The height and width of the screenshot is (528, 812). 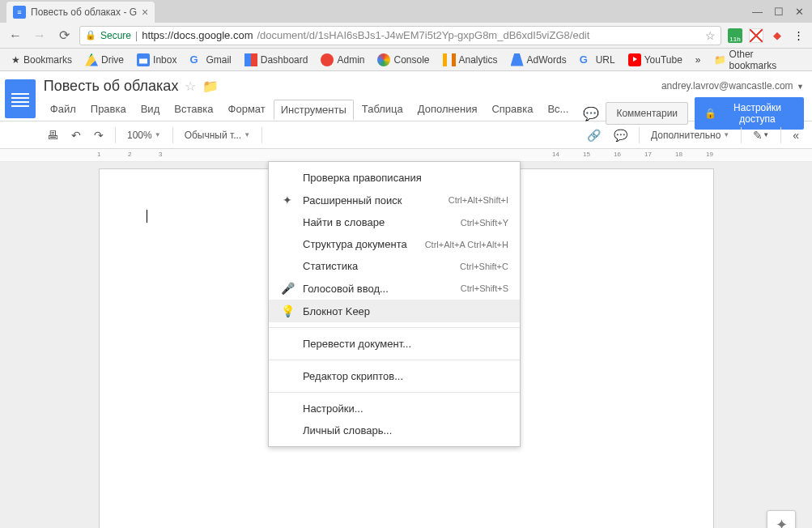 I want to click on menu-item--: Проверка правописания, so click(x=394, y=178).